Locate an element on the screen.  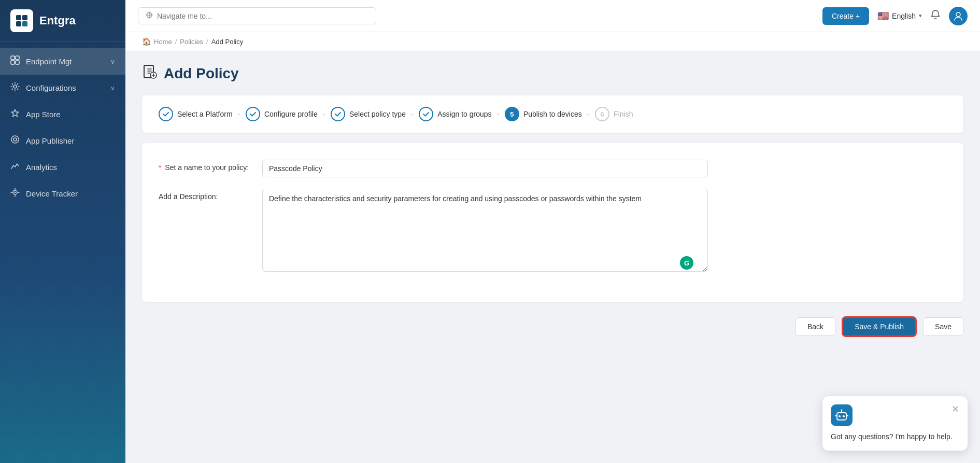
step-circle-6: 6 is located at coordinates (602, 114).